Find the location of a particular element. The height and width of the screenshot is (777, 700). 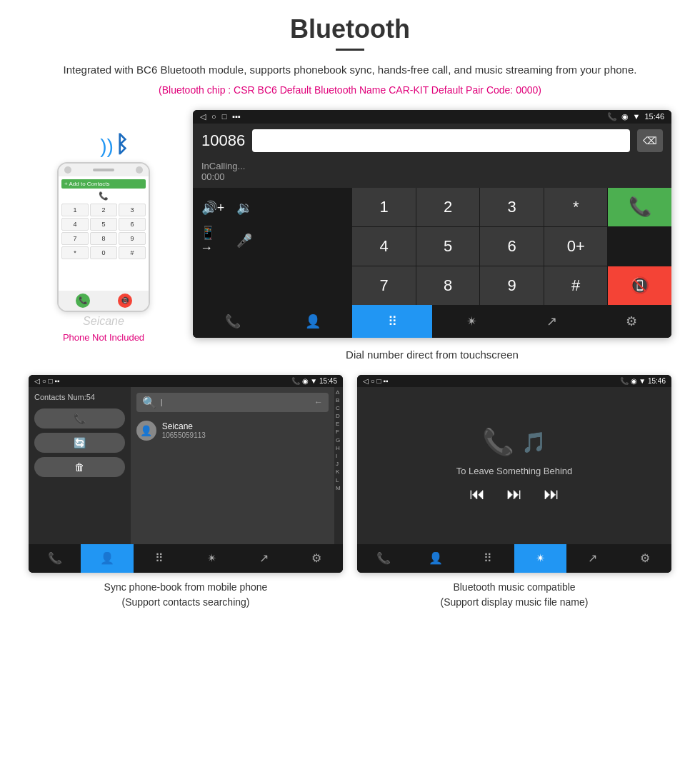

music-nav-contacts: 👤 is located at coordinates (436, 558).